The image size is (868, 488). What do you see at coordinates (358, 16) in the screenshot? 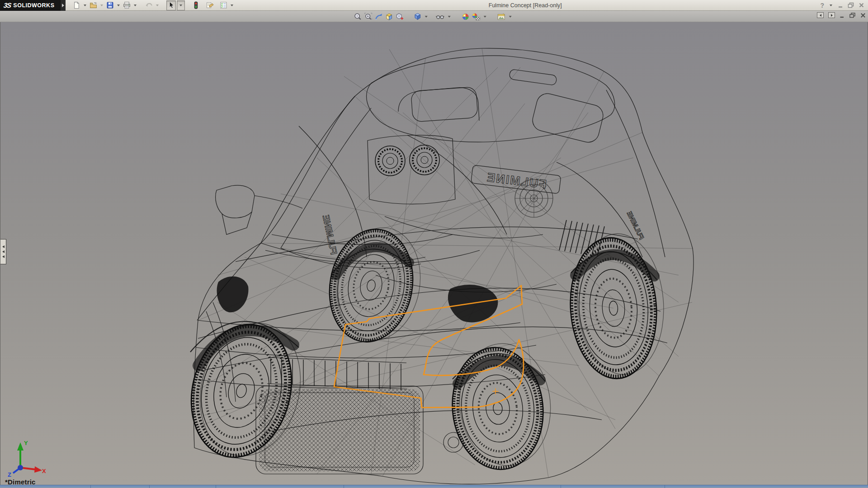
I see `zoom-to-fit-button` at bounding box center [358, 16].